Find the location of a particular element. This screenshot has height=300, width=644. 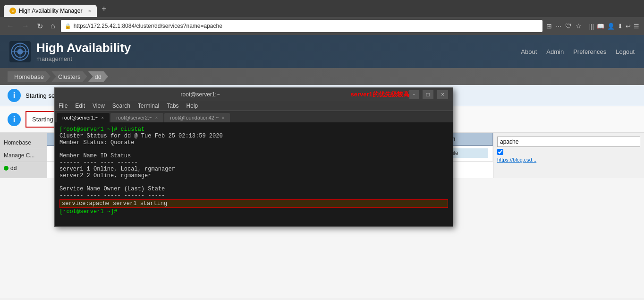

tab-foundation42-label: root@foundation42:~ is located at coordinates (195, 118).